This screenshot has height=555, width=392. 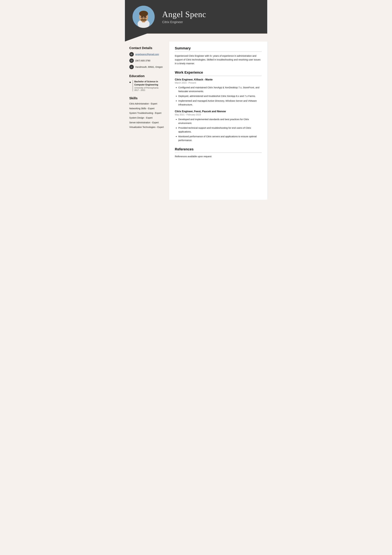 What do you see at coordinates (143, 61) in the screenshot?
I see `phone-value: (067) 605 3780` at bounding box center [143, 61].